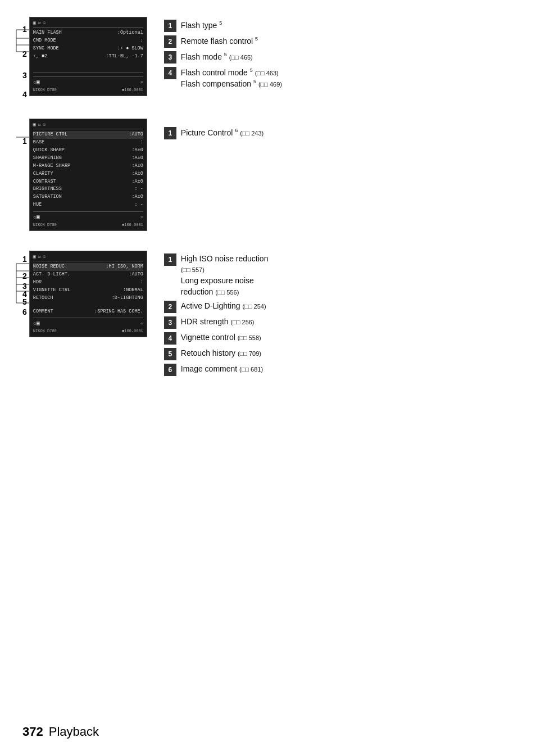 The height and width of the screenshot is (756, 536). What do you see at coordinates (88, 175) in the screenshot?
I see `picture-camera: ▣ ☑ ☺ PICTURE CTRL:AUTO BASE: QUICK SHAR…` at bounding box center [88, 175].